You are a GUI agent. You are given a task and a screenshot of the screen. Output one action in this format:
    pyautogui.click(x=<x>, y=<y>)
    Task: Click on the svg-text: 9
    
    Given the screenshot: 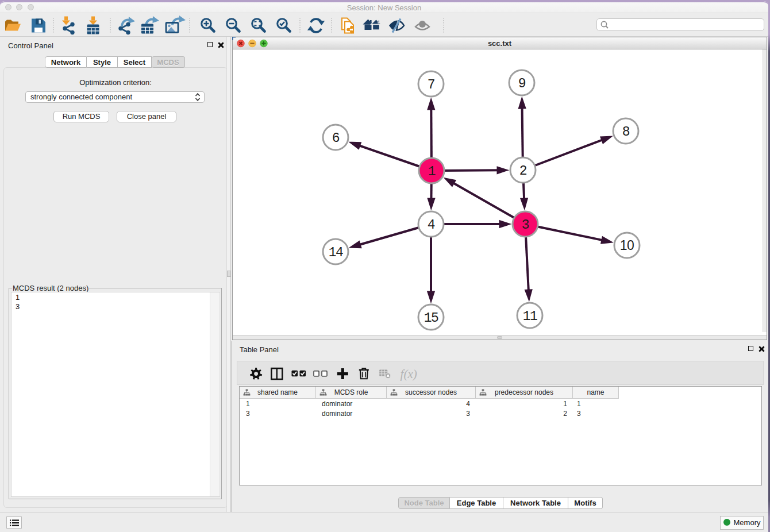 What is the action you would take?
    pyautogui.click(x=522, y=84)
    